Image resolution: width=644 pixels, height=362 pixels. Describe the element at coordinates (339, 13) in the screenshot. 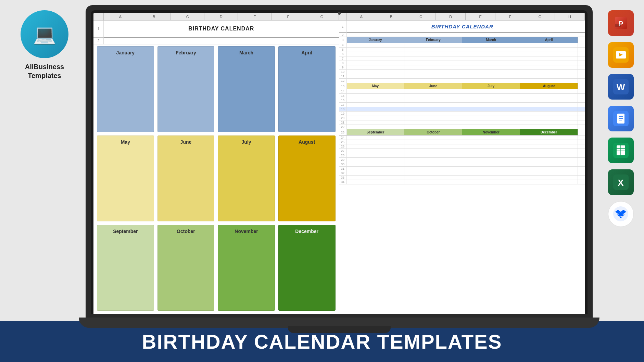

I see `laptop-camera` at that location.